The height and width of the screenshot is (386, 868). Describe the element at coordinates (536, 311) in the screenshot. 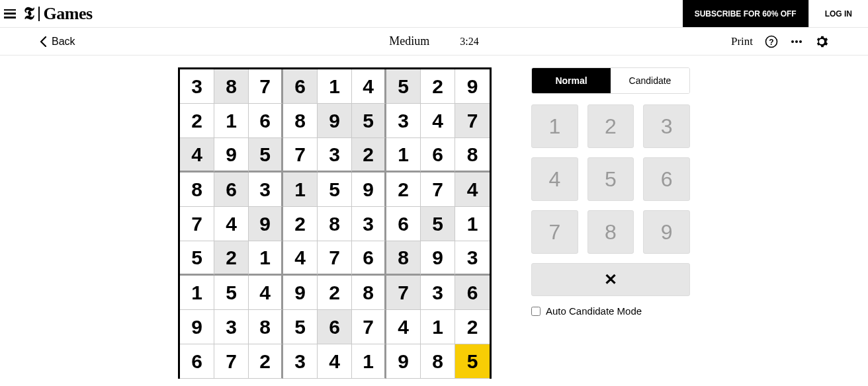

I see `auto-candidate-checkbox` at that location.